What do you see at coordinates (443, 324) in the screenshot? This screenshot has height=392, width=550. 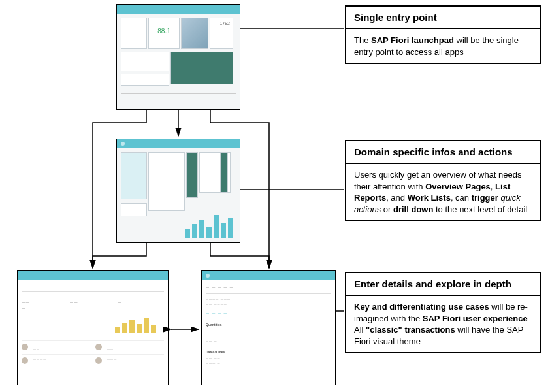 I see `callout-body: Key and differentiating use cases will b…` at bounding box center [443, 324].